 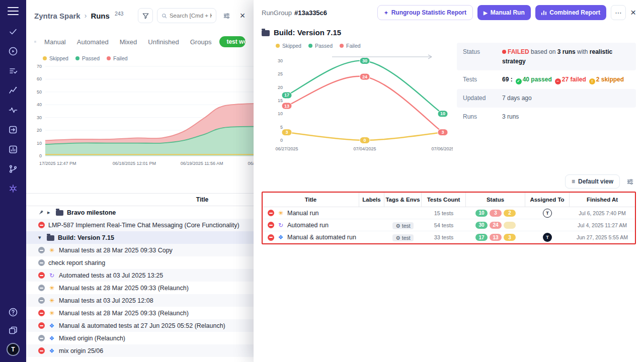 What do you see at coordinates (496, 237) in the screenshot?
I see `status-cell: 17133` at bounding box center [496, 237].